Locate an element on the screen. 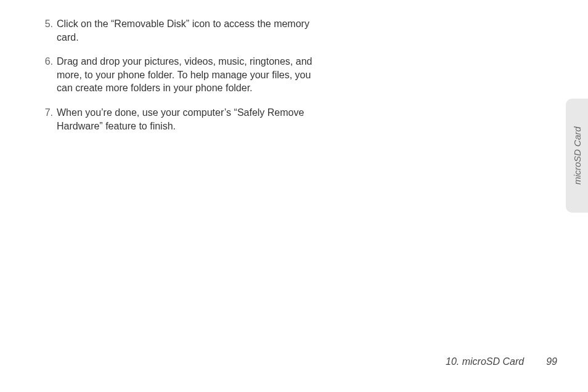  instruction-list: 5. Click on the “Removable Disk” icon to… is located at coordinates (178, 80).